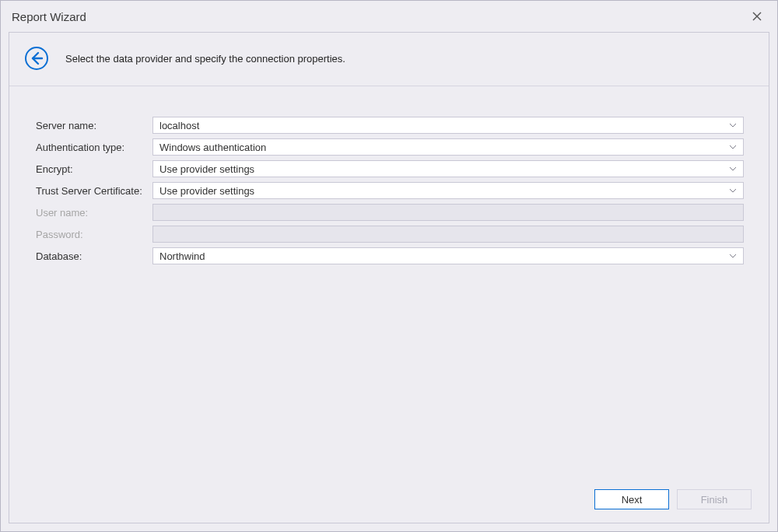 The image size is (778, 532). Describe the element at coordinates (448, 256) in the screenshot. I see `database-field: Northwind` at that location.